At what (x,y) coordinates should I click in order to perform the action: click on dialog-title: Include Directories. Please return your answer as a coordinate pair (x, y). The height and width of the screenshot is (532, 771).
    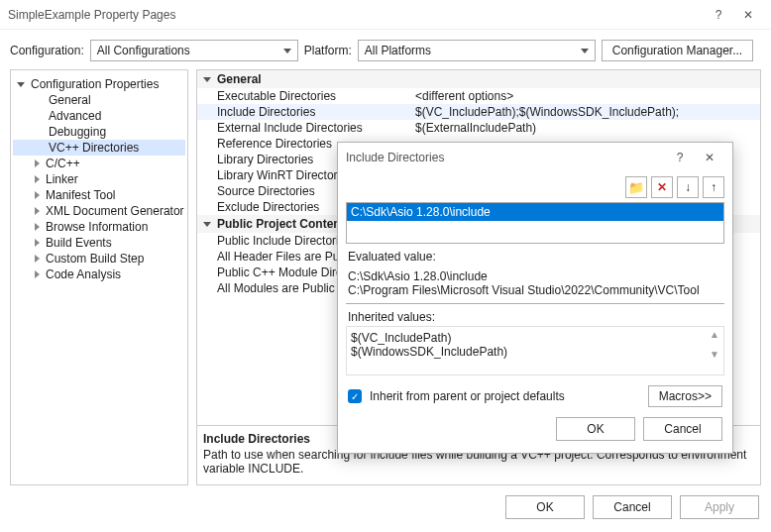
    Looking at the image, I should click on (505, 158).